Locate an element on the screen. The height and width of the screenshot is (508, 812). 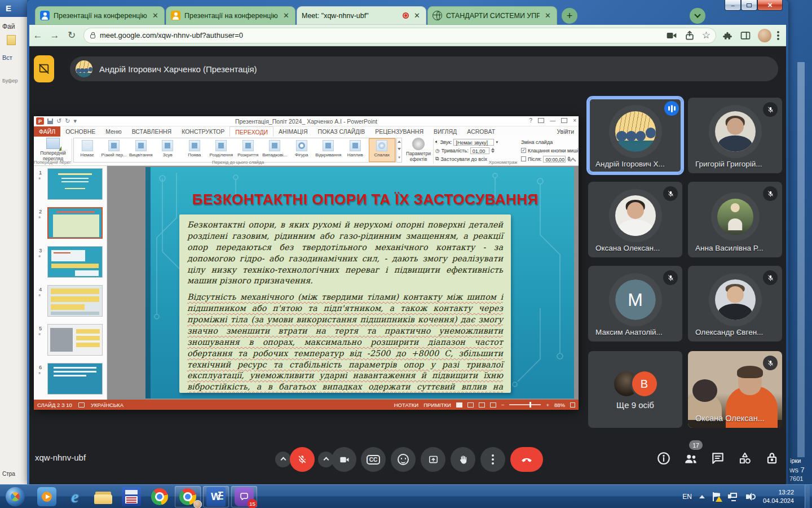
effect-options-button: Параметри ефектів is located at coordinates (418, 150).